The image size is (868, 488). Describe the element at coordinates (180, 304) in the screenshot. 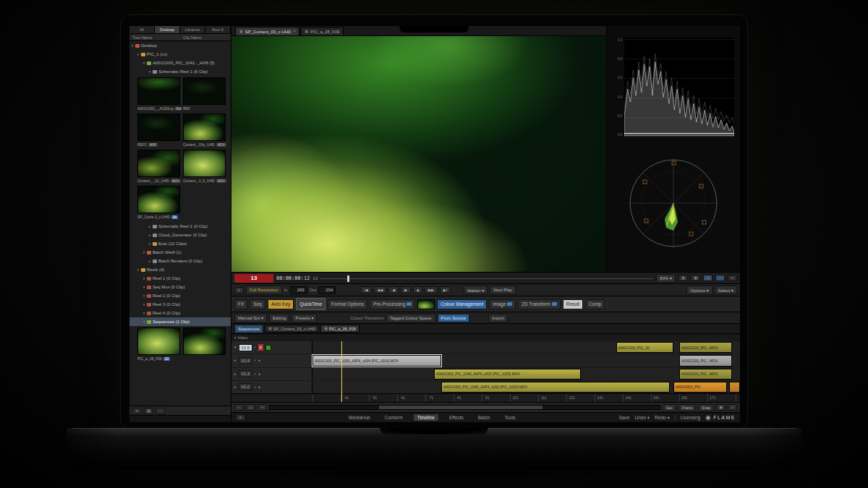

I see `tree-item-reel3: ▾ Reel 3 (0 Clip)` at that location.